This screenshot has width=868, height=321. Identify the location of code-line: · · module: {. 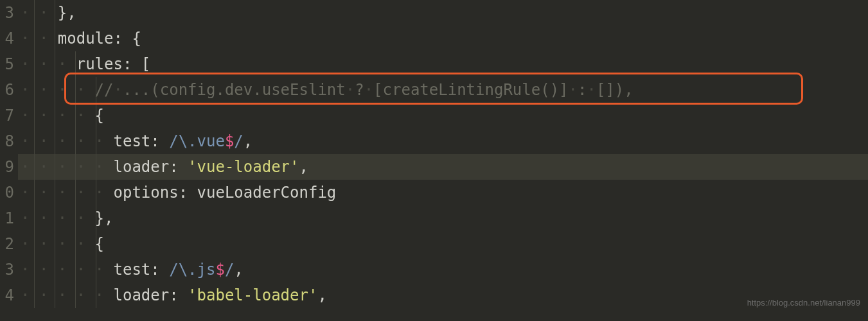
(443, 39).